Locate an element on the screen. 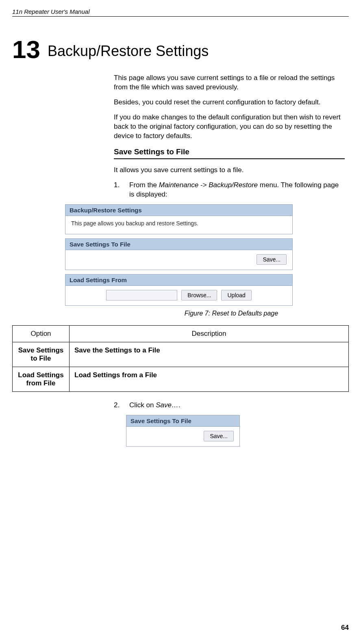 This screenshot has width=361, height=644. opt-save-settings: Save Settings to File is located at coordinates (41, 355).